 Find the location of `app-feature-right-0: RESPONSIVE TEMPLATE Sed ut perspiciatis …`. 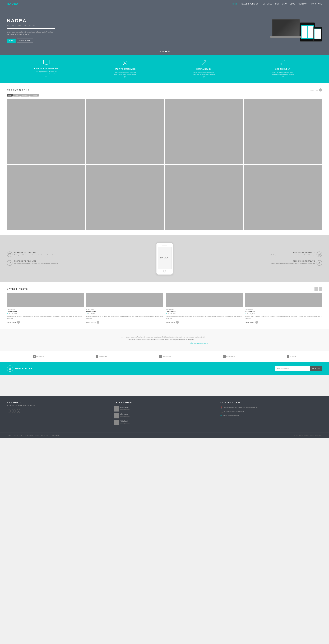

app-feature-right-0: RESPONSIVE TEMPLATE Sed ut perspiciatis … is located at coordinates (249, 254).